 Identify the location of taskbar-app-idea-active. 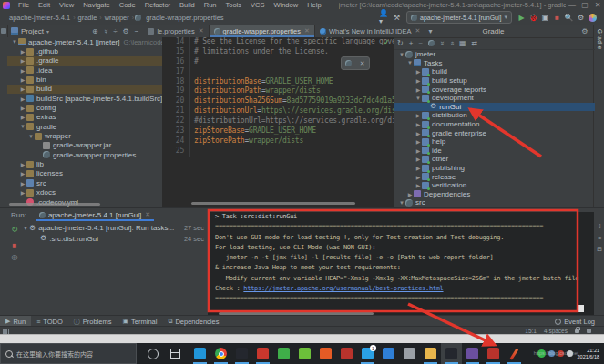
(452, 353).